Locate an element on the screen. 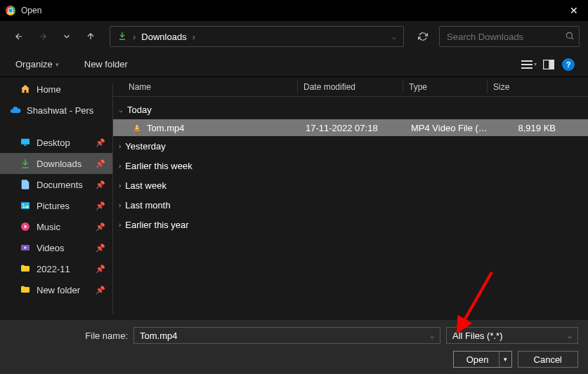 This screenshot has height=374, width=588. address-bar: › Downloads › ⌵ is located at coordinates (257, 36).